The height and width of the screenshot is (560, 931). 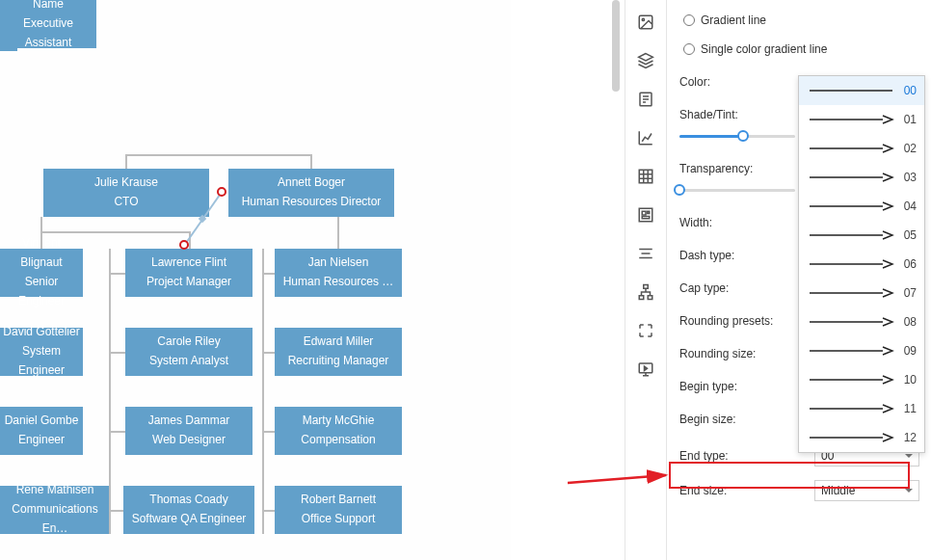 I want to click on org-node-julie: Julie Krause CTO, so click(x=126, y=193).